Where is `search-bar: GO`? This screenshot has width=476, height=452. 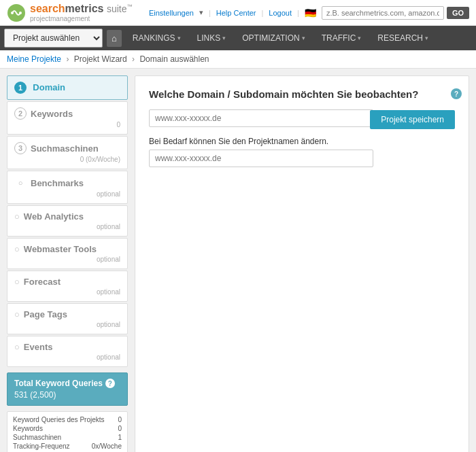 search-bar: GO is located at coordinates (396, 13).